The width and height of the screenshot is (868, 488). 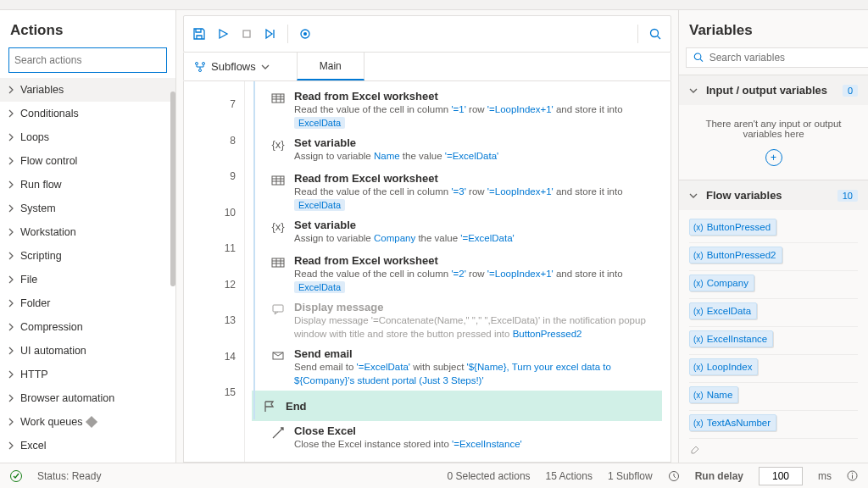 I want to click on variable-chip: (x)ButtonPressed2, so click(x=736, y=255).